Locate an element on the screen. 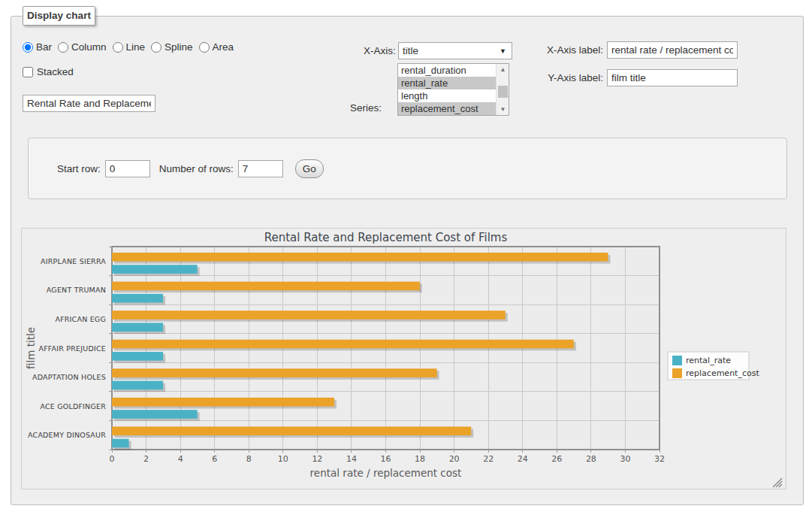  x-tick-label: 30 is located at coordinates (625, 459).